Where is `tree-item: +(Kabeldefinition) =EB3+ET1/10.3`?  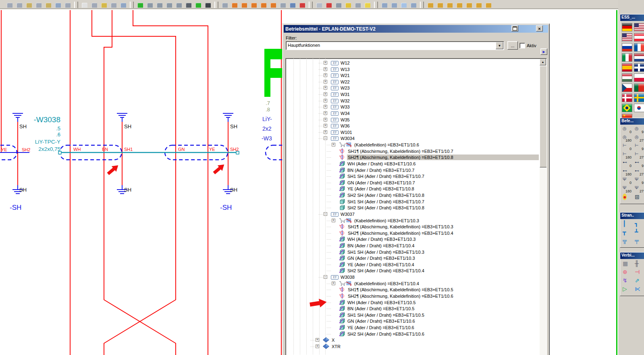 tree-item: +(Kabeldefinition) =EB3+ET1/10.3 is located at coordinates (413, 221).